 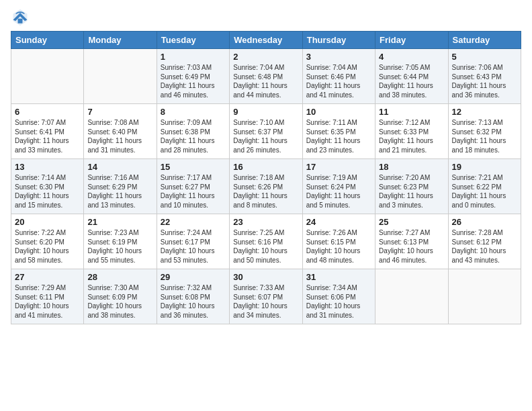 I want to click on calendar-cell: 1Sunrise: 7:03 AM Sunset: 6:49 PM Daylig…, so click(x=193, y=77).